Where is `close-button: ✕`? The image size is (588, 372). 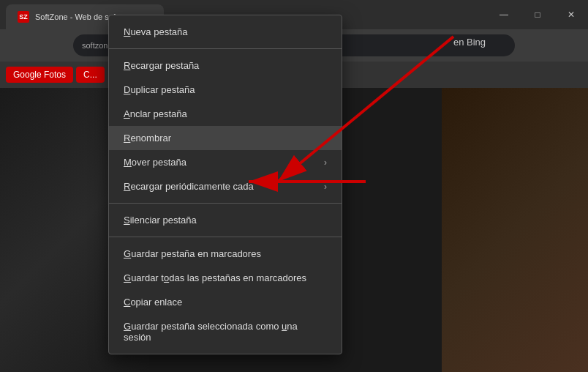
close-button: ✕ is located at coordinates (571, 15).